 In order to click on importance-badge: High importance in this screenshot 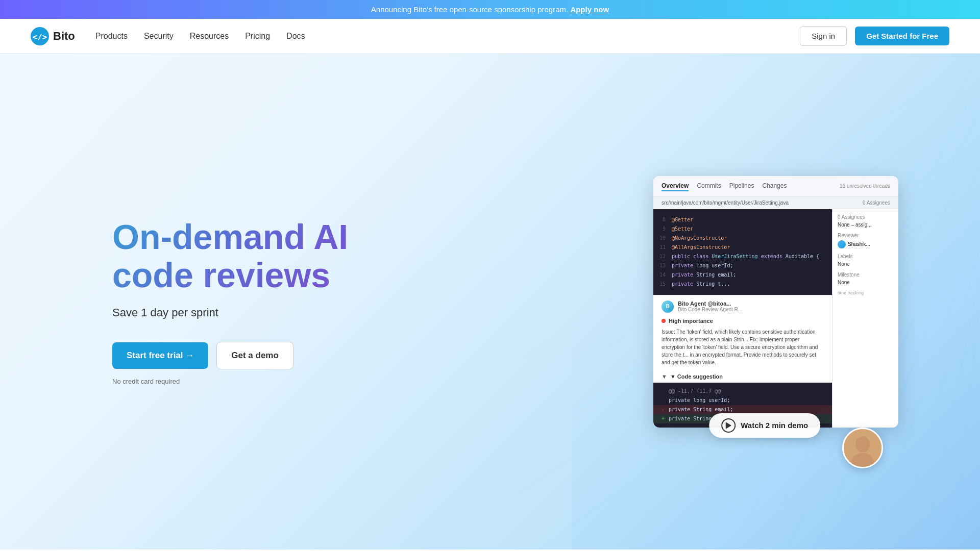, I will do `click(743, 321)`.